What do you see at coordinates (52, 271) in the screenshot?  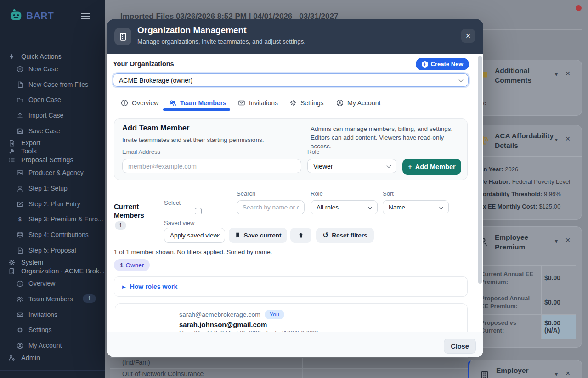 I see `sidebar-item-organization: Organization · ACME Brok...` at bounding box center [52, 271].